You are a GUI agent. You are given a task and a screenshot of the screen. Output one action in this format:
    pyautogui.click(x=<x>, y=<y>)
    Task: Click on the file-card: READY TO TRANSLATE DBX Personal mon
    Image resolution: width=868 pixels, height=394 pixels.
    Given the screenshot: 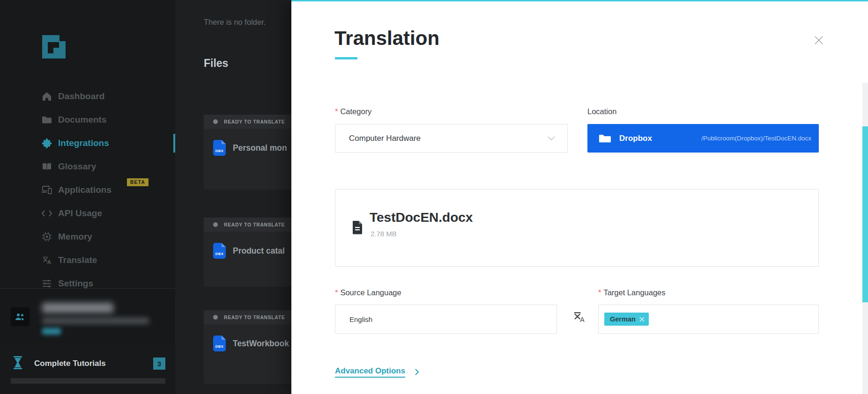 What is the action you would take?
    pyautogui.click(x=252, y=152)
    